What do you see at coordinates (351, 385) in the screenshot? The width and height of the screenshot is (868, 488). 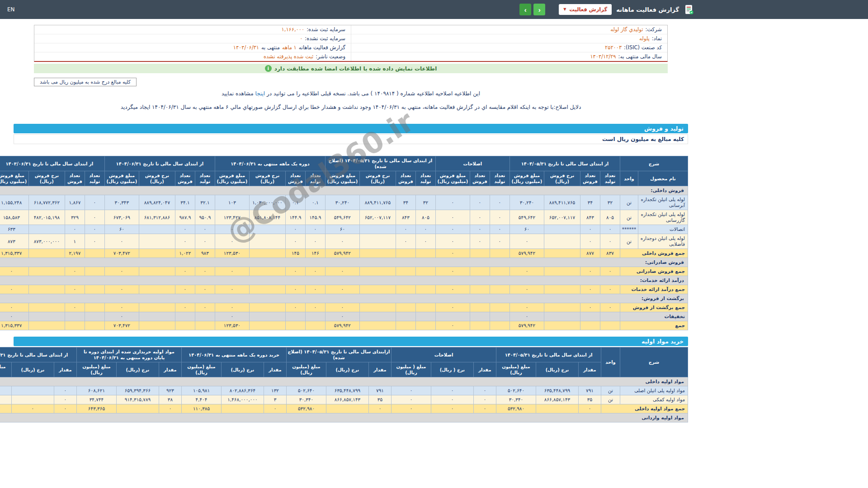 I see `materials-table-host: شرحواحداز ابتدای سال مالی تا تاریخ ۱۴۰۴/…` at bounding box center [351, 385].